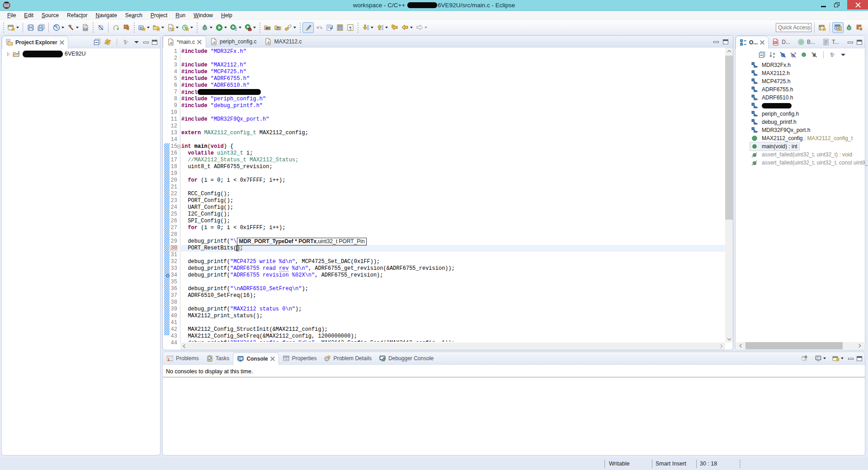  What do you see at coordinates (81, 54) in the screenshot?
I see `tree-item-project: C 6VE92U` at bounding box center [81, 54].